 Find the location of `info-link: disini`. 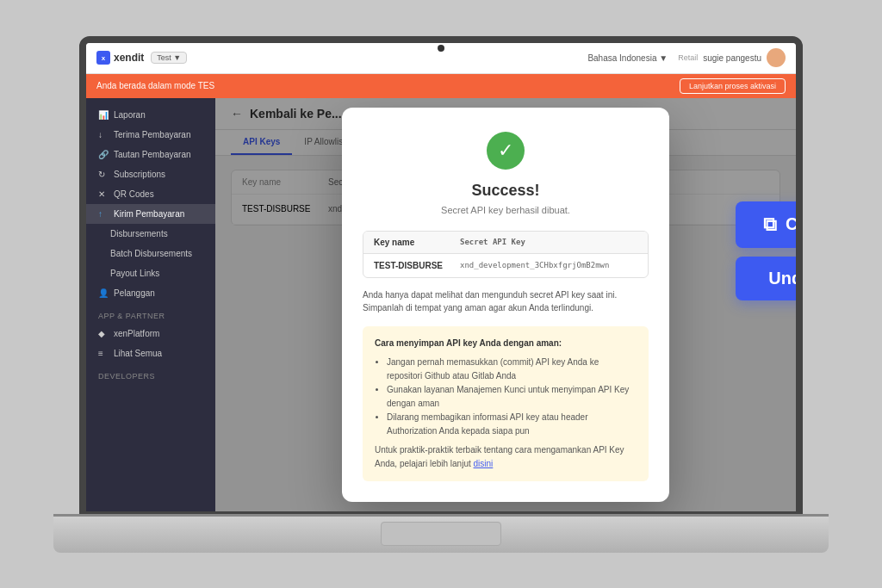

info-link: disini is located at coordinates (484, 463).